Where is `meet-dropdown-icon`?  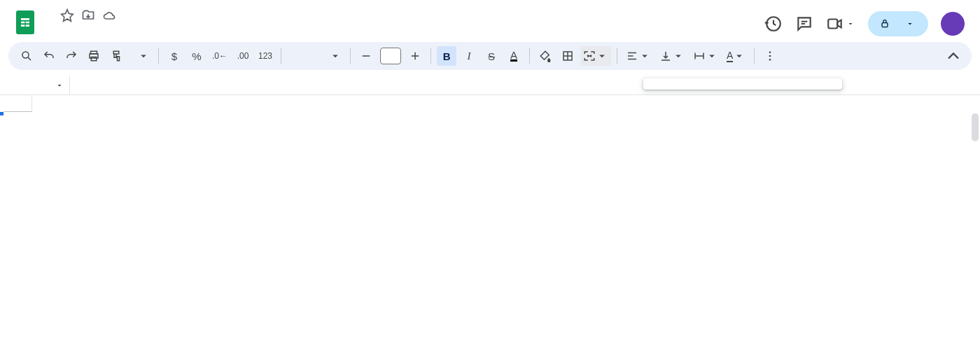
meet-dropdown-icon is located at coordinates (850, 24).